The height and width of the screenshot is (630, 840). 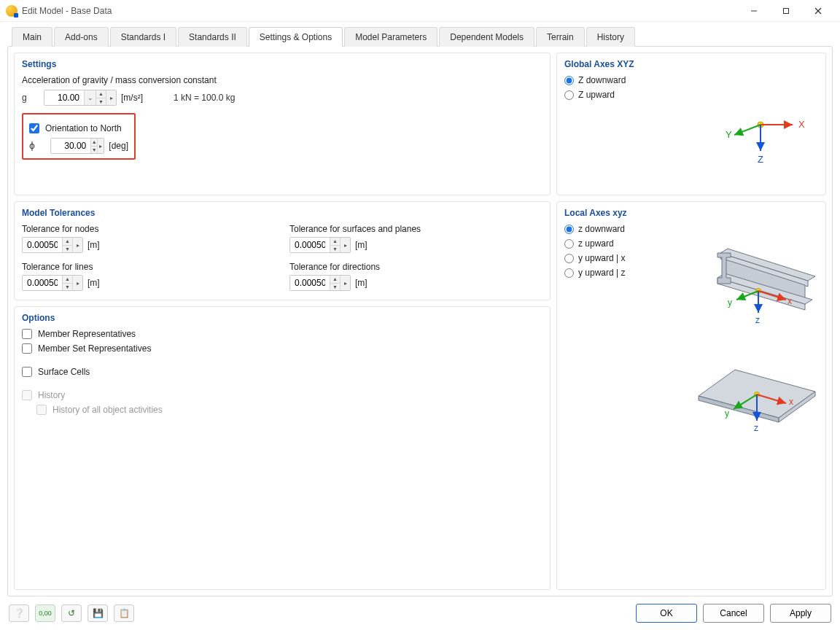 I want to click on history-all-label: History of all object activities, so click(x=108, y=410).